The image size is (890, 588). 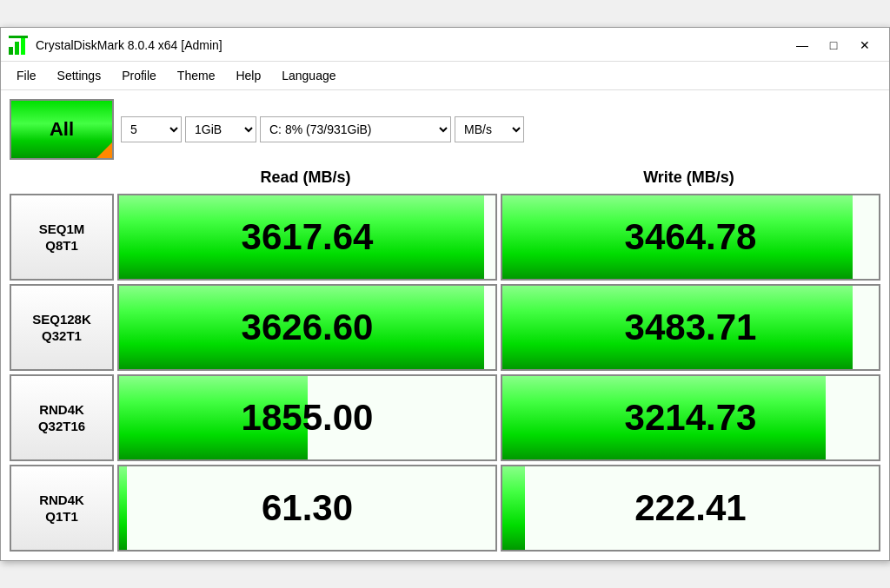 What do you see at coordinates (691, 237) in the screenshot?
I see `write-value-seq1m: 3464.78` at bounding box center [691, 237].